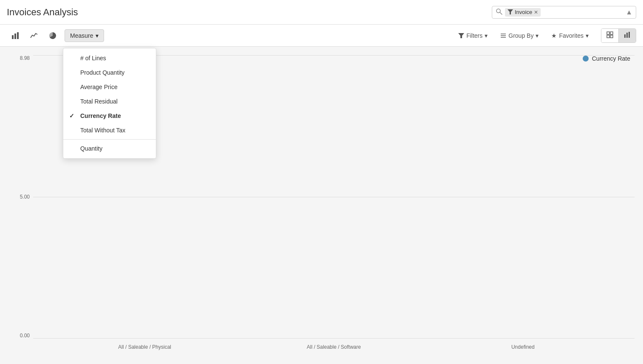 The width and height of the screenshot is (643, 364). I want to click on toolbar: Measure ▾ # of Lines Product Quantity Av…, so click(322, 36).